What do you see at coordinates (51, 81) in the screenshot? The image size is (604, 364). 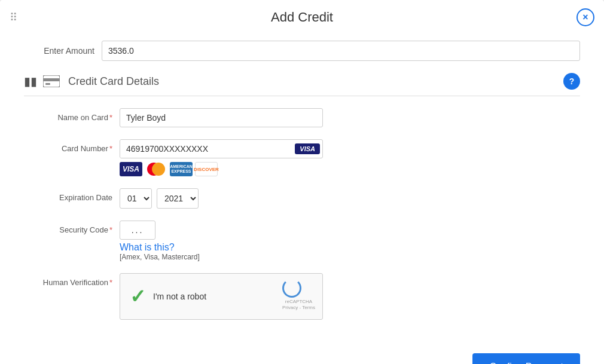 I see `credit-card-svg-icon` at bounding box center [51, 81].